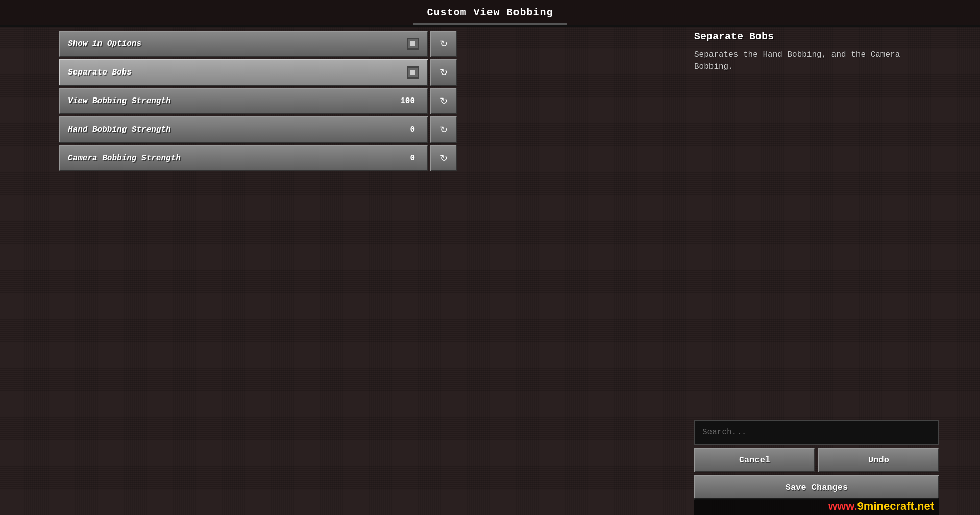 This screenshot has height=515, width=980. Describe the element at coordinates (444, 130) in the screenshot. I see `hand-bobbing-strength-reset: ↺` at that location.